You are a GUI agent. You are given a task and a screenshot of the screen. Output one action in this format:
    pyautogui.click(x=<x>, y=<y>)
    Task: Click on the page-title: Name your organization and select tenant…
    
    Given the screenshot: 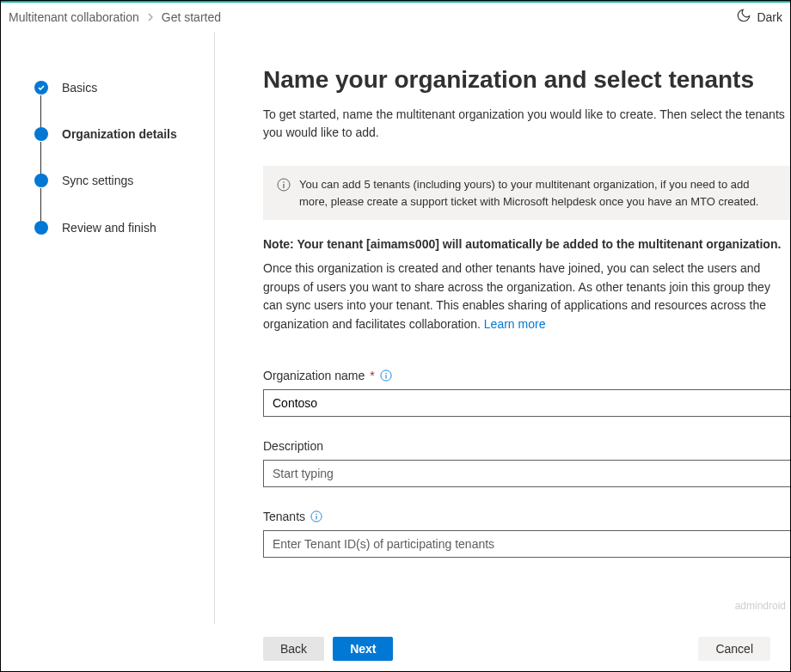 What is the action you would take?
    pyautogui.click(x=527, y=80)
    